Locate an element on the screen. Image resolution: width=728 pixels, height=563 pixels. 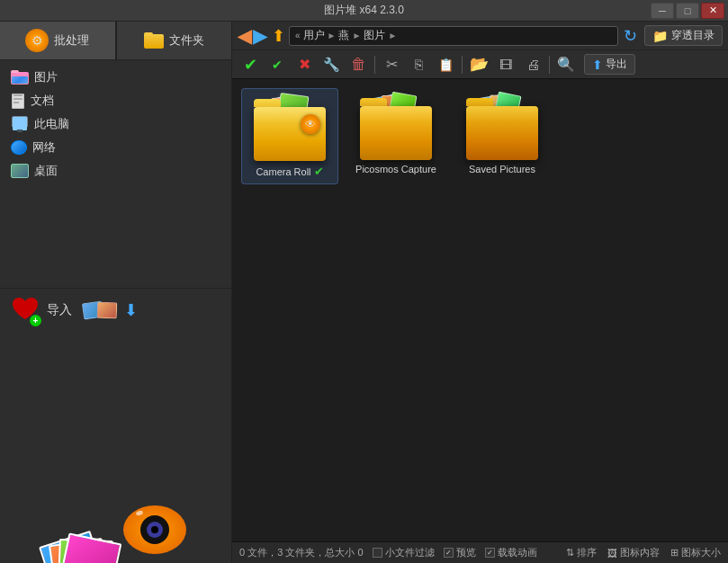
camera-roll-thumb: 👁 is located at coordinates (290, 128).